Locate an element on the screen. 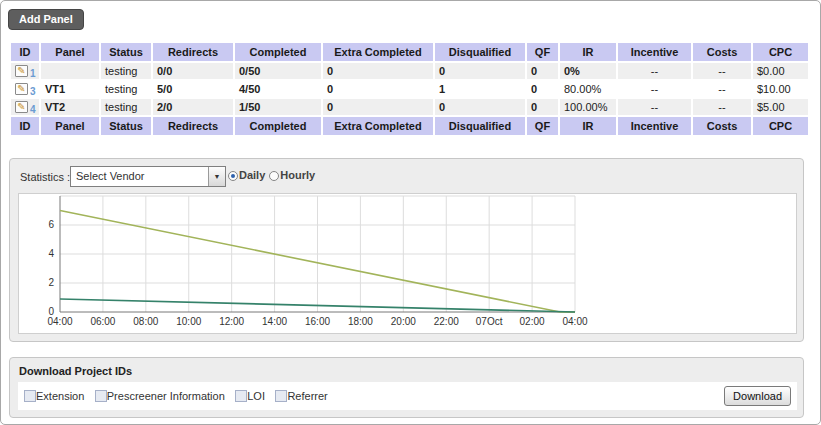 The height and width of the screenshot is (425, 821). checkbox-prescreener-label: Prescreener Information is located at coordinates (166, 396).